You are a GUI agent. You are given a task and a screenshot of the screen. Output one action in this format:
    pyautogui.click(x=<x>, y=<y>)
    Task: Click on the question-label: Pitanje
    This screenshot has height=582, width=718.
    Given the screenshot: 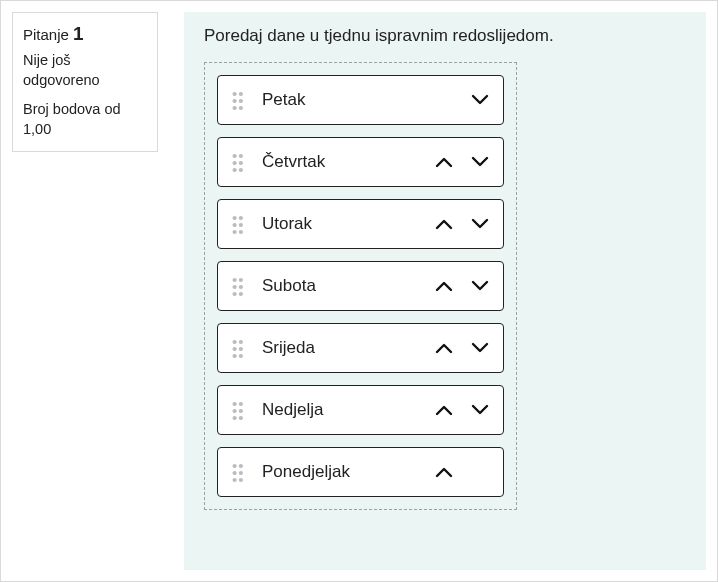 What is the action you would take?
    pyautogui.click(x=46, y=34)
    